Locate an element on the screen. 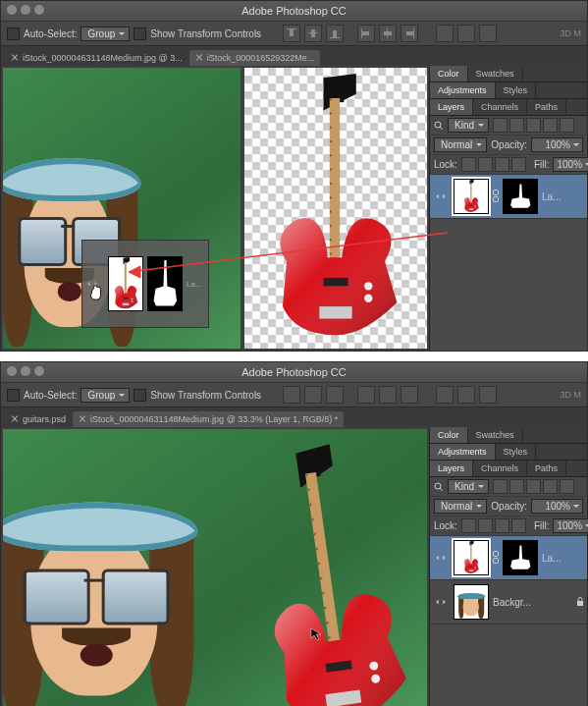 The width and height of the screenshot is (588, 706). app-title: Adobe Photoshop CC is located at coordinates (294, 372).